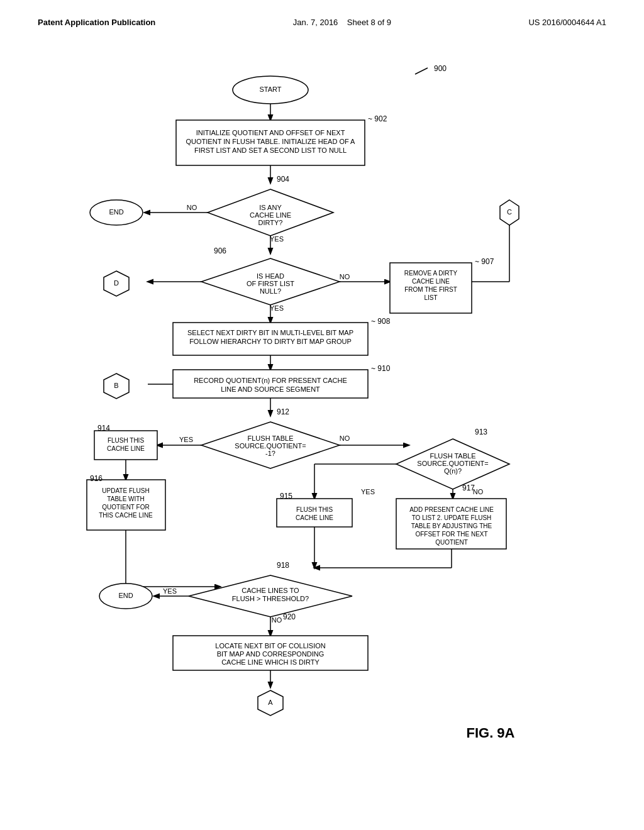 The width and height of the screenshot is (644, 830). I want to click on end-label-2: END, so click(126, 595).